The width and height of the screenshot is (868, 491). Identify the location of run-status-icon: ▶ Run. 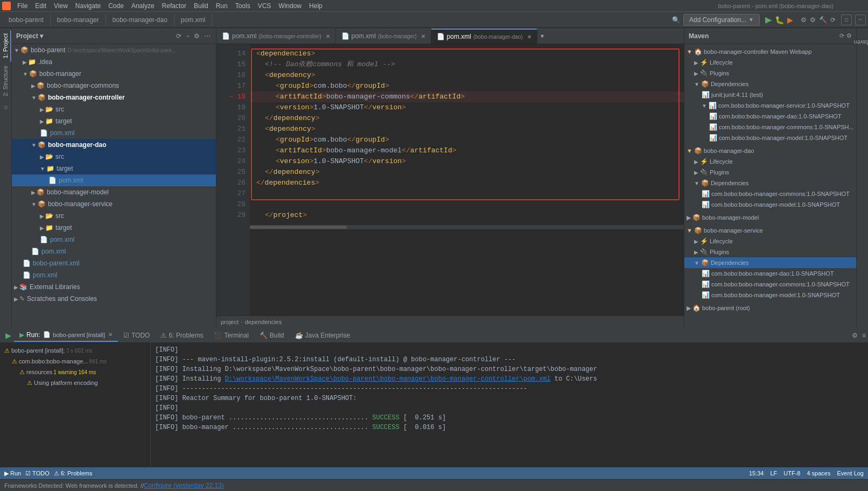
(13, 474).